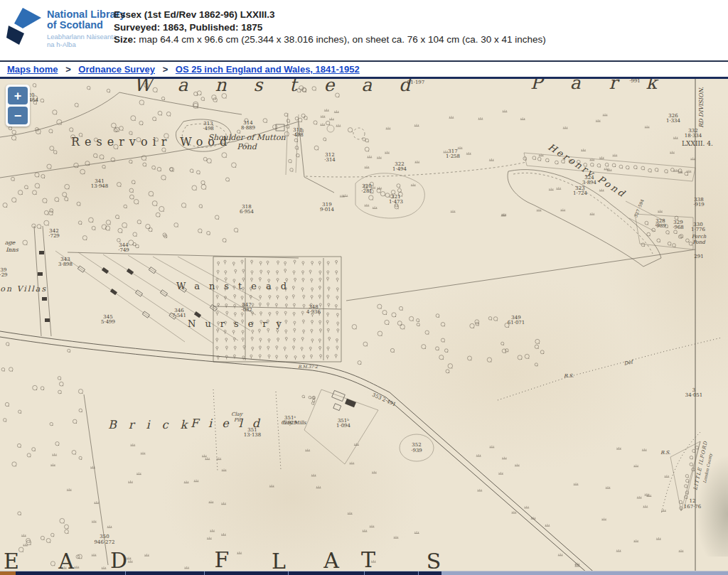 This screenshot has height=575, width=728. I want to click on map-label: ·281, so click(367, 192).